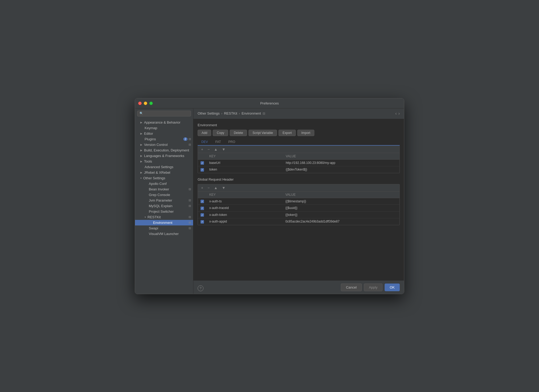 The height and width of the screenshot is (392, 539). I want to click on close-button, so click(140, 103).